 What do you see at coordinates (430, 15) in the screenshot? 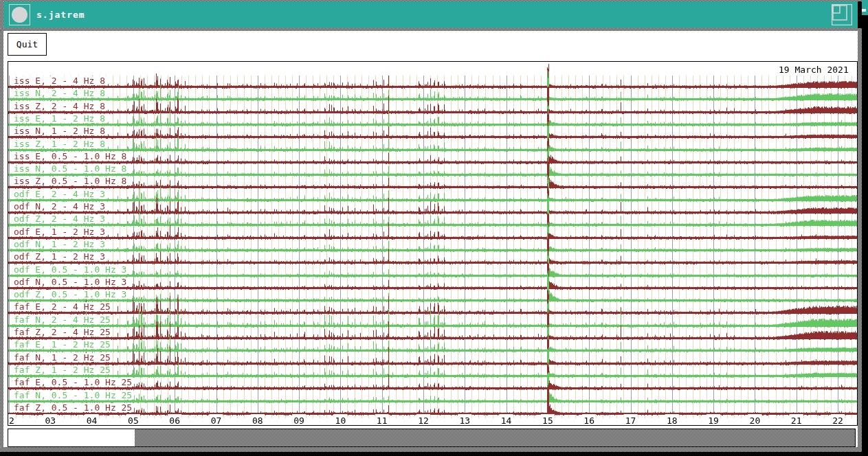
I see `titlebar: s.jatrem` at bounding box center [430, 15].